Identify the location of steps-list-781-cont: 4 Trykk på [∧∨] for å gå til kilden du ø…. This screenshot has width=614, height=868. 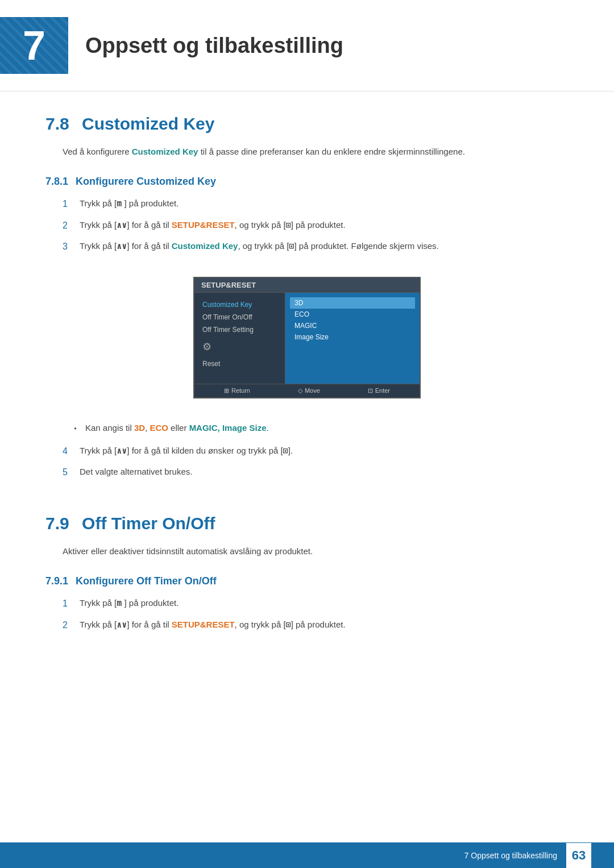
(307, 462).